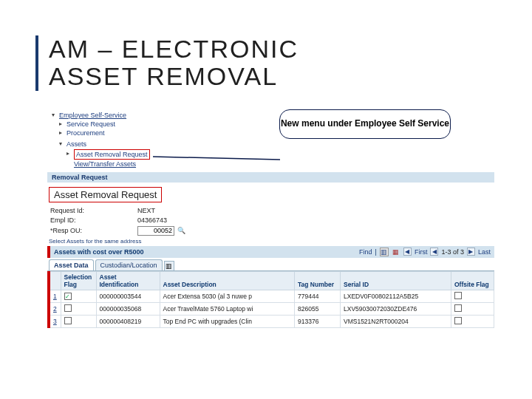 This screenshot has width=532, height=399. What do you see at coordinates (174, 64) in the screenshot?
I see `slide-title: AM – ELECTRONIC ASSET REMOVAL` at bounding box center [174, 64].